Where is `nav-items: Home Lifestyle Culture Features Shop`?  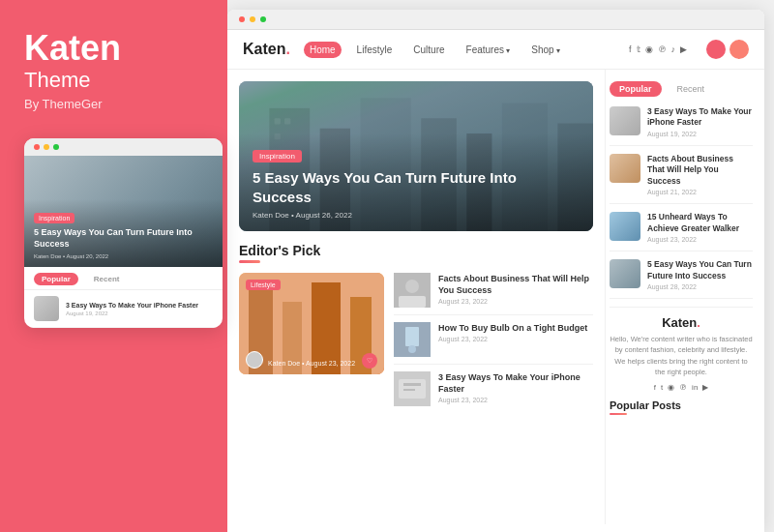 nav-items: Home Lifestyle Culture Features Shop is located at coordinates (460, 50).